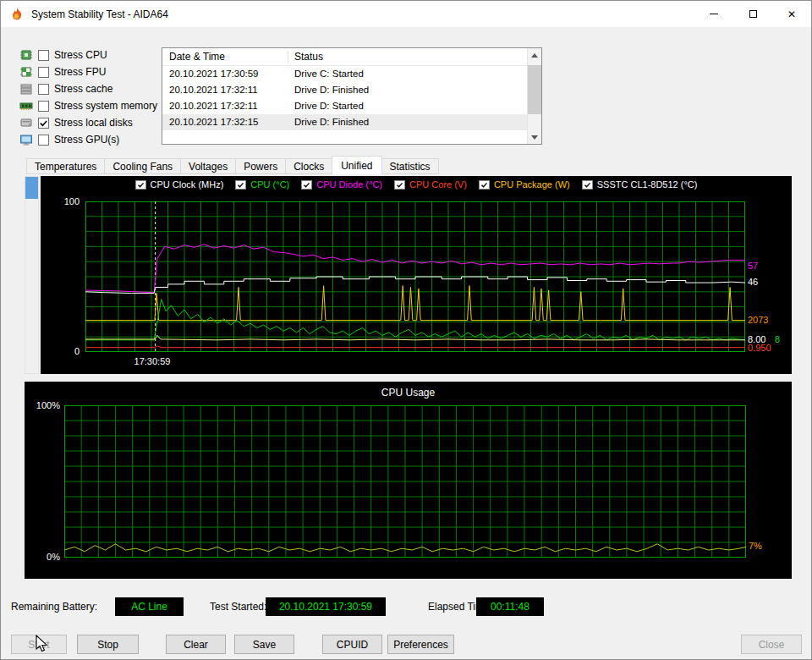 This screenshot has height=660, width=812. Describe the element at coordinates (535, 55) in the screenshot. I see `scroll-up-button` at that location.